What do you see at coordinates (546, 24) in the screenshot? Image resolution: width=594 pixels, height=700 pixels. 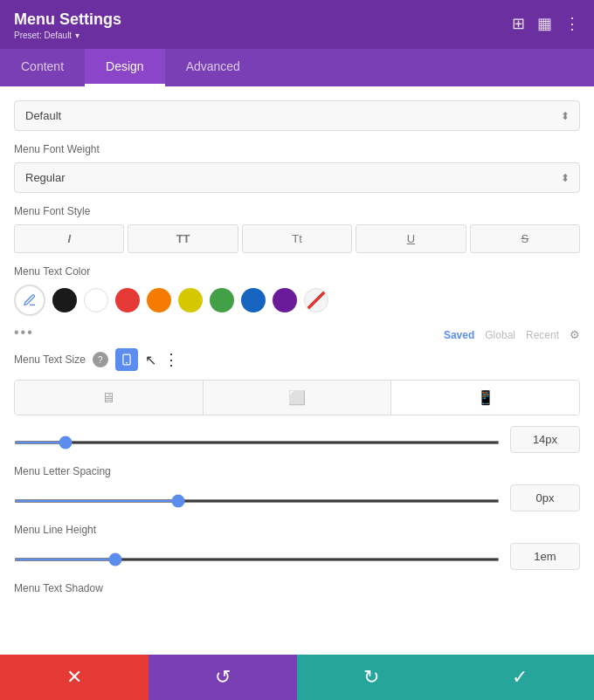 I see `header-icons: ⊞ ▦ ⋮` at bounding box center [546, 24].